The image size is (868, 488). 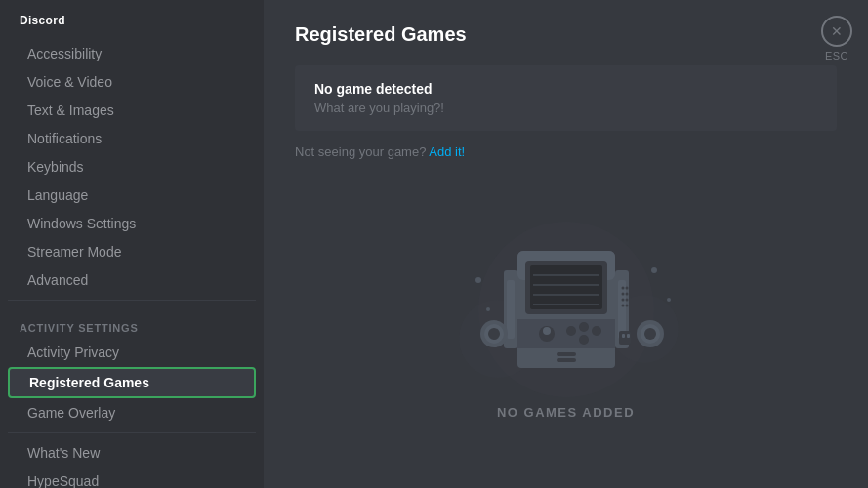 I want to click on sidebar-item-voice-video: Voice & Video, so click(x=132, y=82).